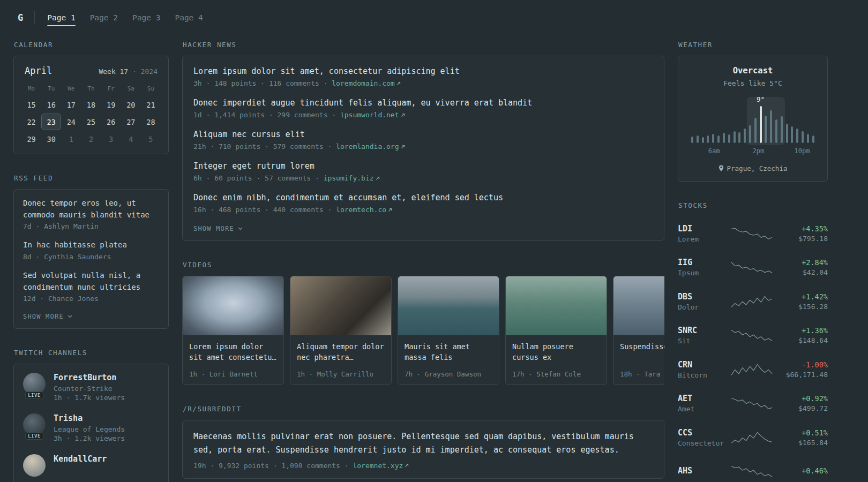  What do you see at coordinates (753, 370) in the screenshot?
I see `stock-row: CRN Bitcorn -1.00% $66,171.48` at bounding box center [753, 370].